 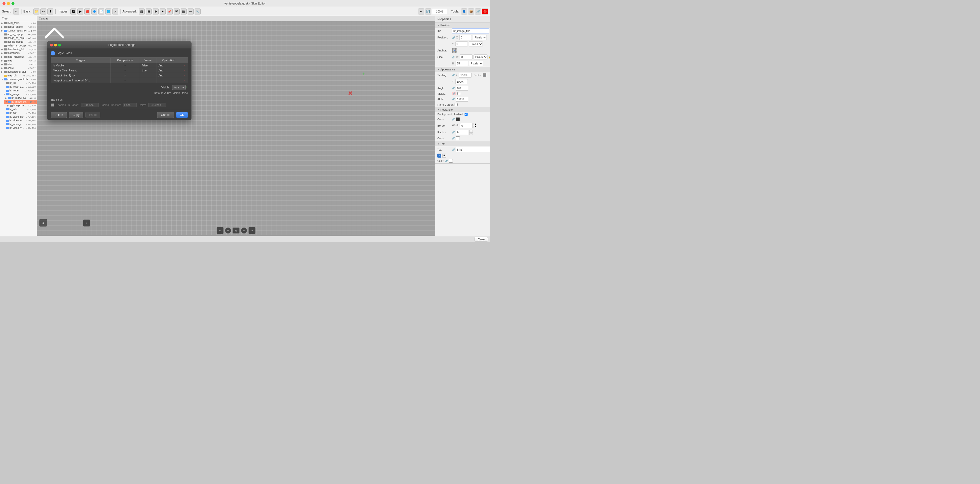 I want to click on tree-item-ht-node: ht_node ↘1023,197, so click(x=19, y=91).